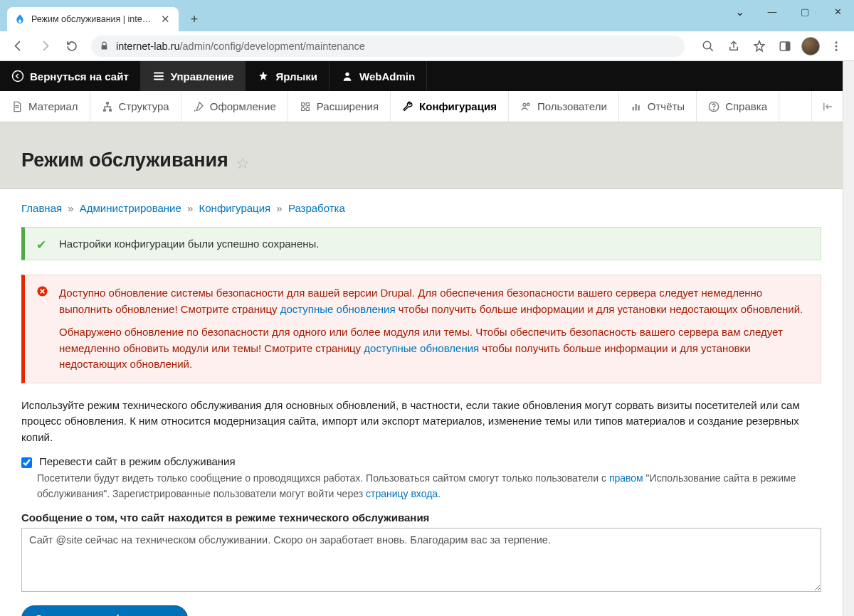 The image size is (854, 616). What do you see at coordinates (107, 107) in the screenshot?
I see `hierarchy-icon` at bounding box center [107, 107].